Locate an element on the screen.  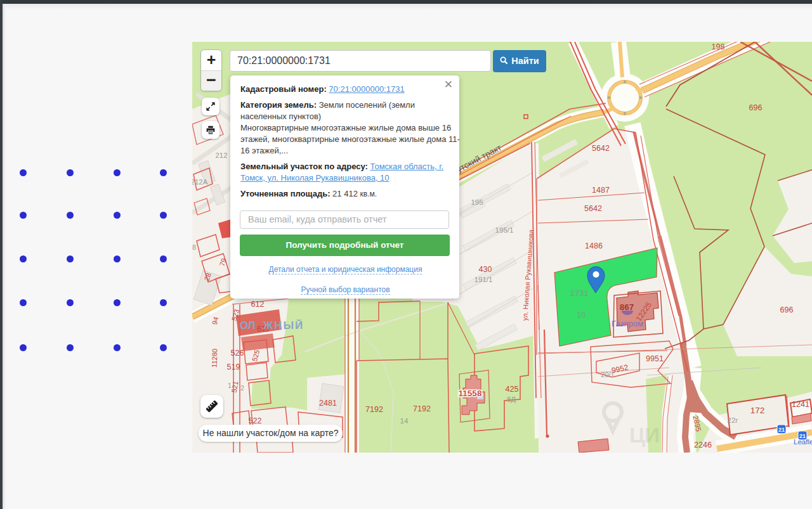
svg-text: 519 is located at coordinates (233, 367).